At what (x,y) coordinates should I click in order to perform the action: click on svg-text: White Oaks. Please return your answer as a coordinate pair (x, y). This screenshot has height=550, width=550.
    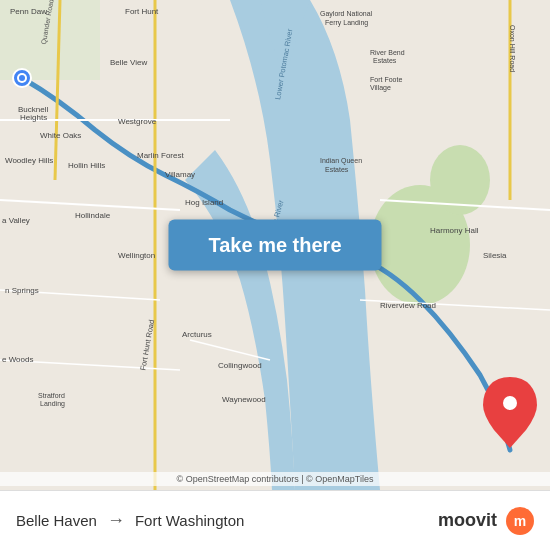
    Looking at the image, I should click on (60, 136).